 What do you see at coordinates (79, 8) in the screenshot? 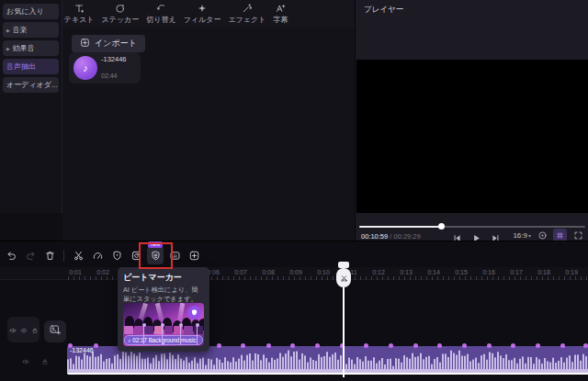
I see `text-icon` at bounding box center [79, 8].